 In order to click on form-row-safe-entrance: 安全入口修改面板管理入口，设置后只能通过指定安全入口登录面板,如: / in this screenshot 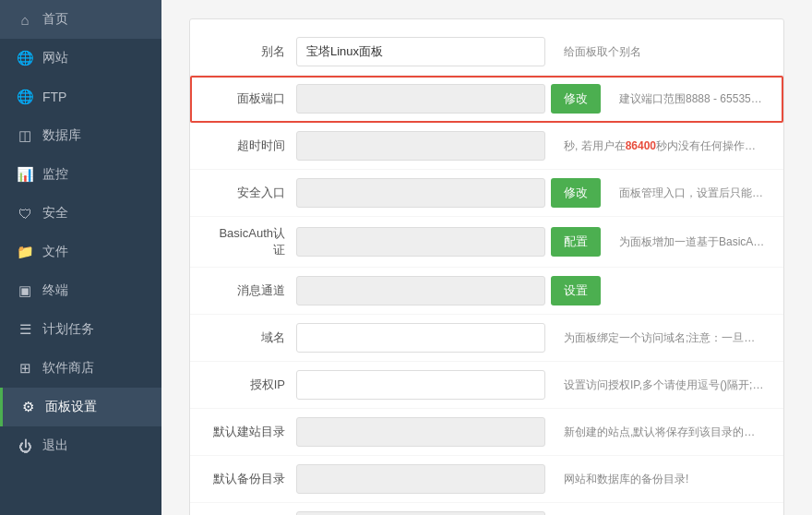, I will do `click(487, 194)`.